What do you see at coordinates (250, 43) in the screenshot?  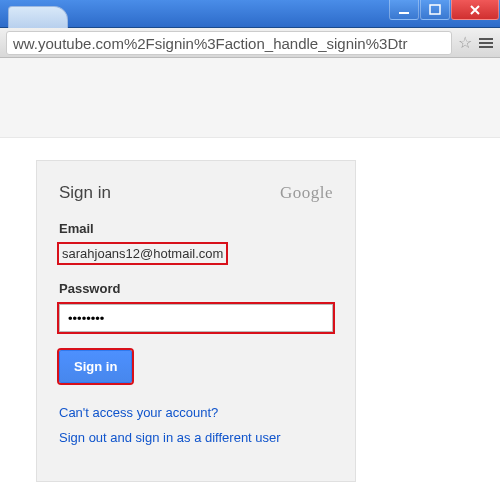 I see `address-bar: ww.youtube.com%2Fsignin%3Faction_handle_…` at bounding box center [250, 43].